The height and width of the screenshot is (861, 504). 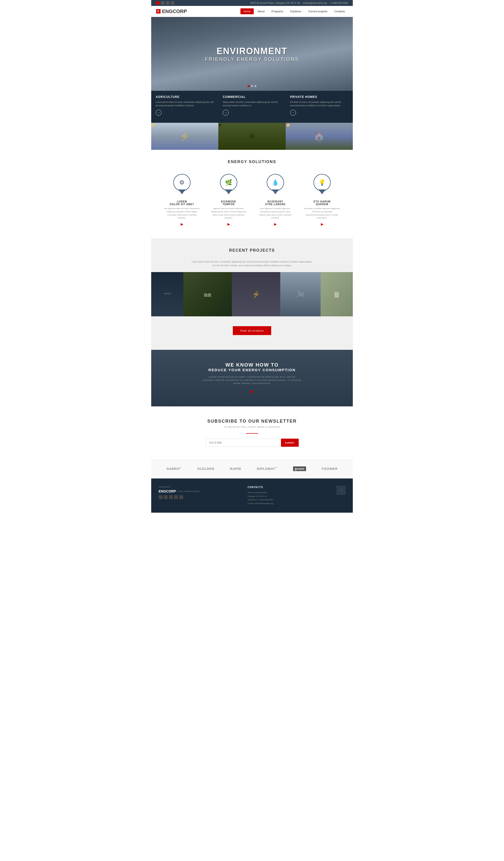 I want to click on phone-text: +1 800 559 6580, so click(x=339, y=3).